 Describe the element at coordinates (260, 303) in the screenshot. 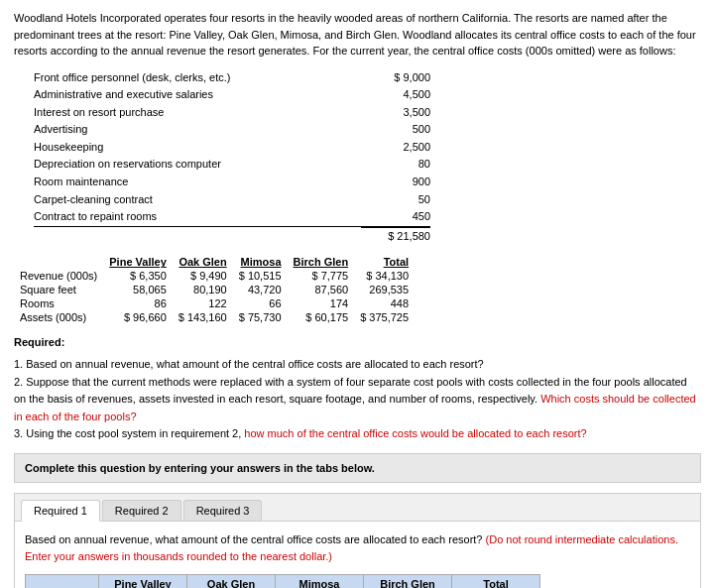

I see `row-value: 66` at that location.